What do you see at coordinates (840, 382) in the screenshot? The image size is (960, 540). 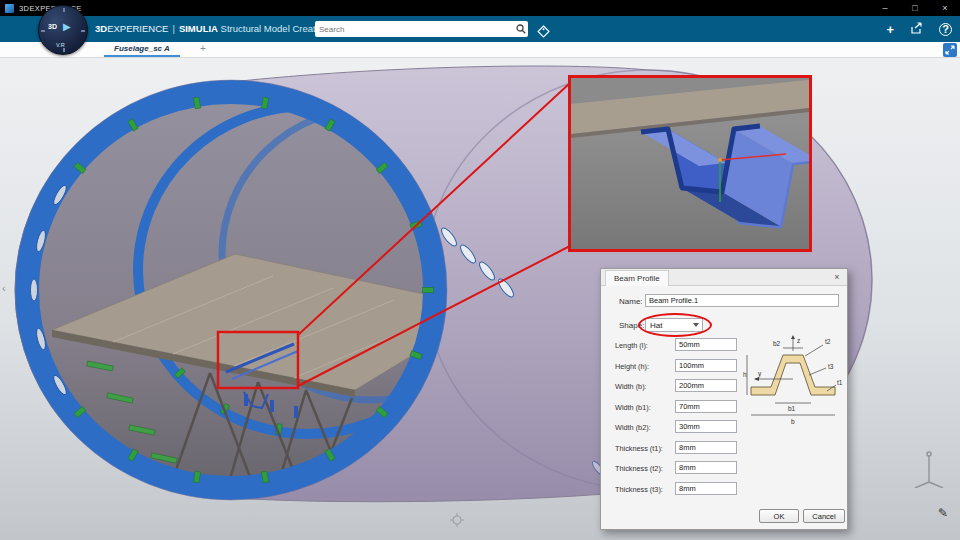 I see `diagram-t1-label: t1` at bounding box center [840, 382].